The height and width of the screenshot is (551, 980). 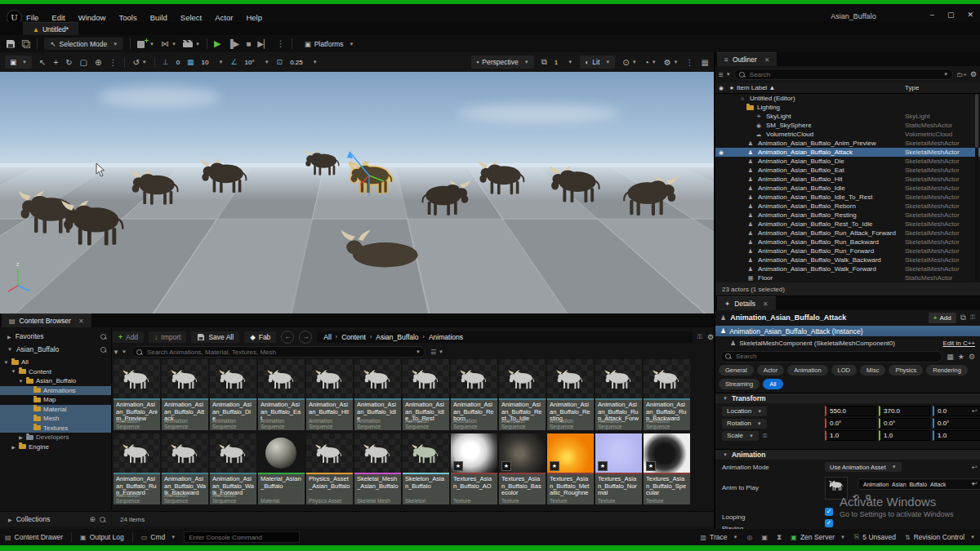 I want to click on frame-skip-button: ▐▶, so click(x=234, y=44).